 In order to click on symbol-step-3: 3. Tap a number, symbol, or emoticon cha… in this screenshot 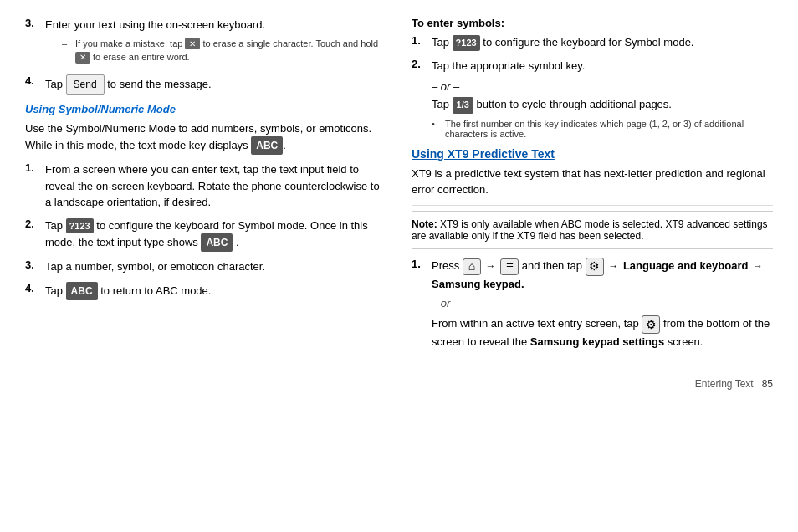, I will do `click(206, 267)`.